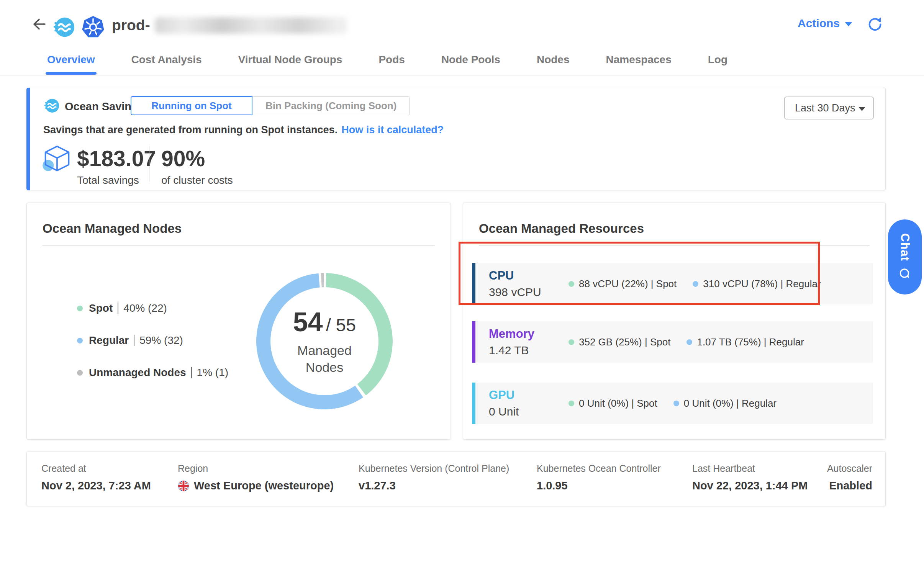 This screenshot has width=924, height=566. I want to click on bin-packing-toggle: Bin Packing (Coming Soon), so click(331, 106).